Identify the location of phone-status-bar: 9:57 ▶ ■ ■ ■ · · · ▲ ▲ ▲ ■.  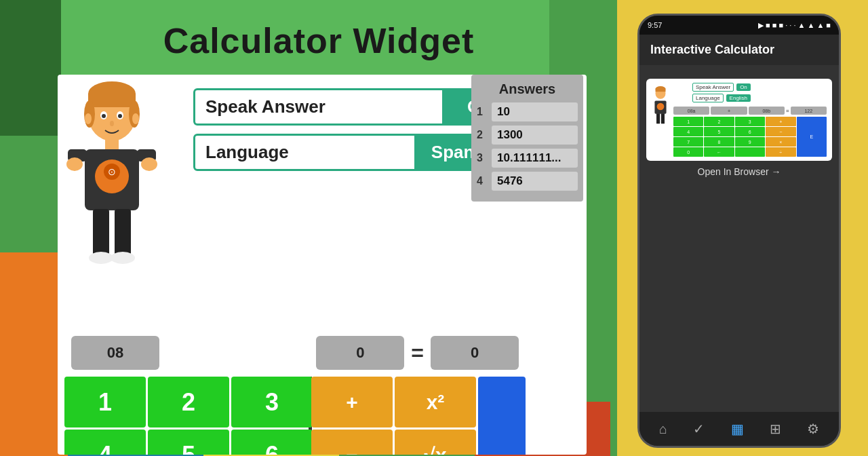
(739, 25).